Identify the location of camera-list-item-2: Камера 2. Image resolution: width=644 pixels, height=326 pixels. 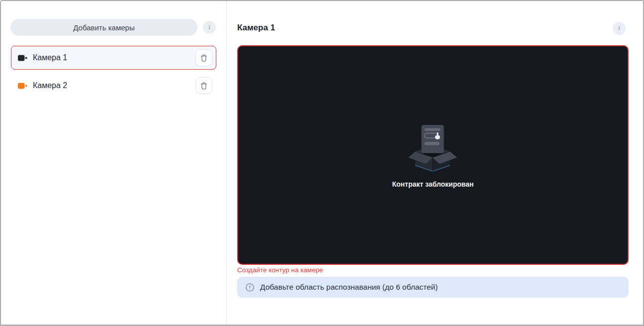
(113, 86).